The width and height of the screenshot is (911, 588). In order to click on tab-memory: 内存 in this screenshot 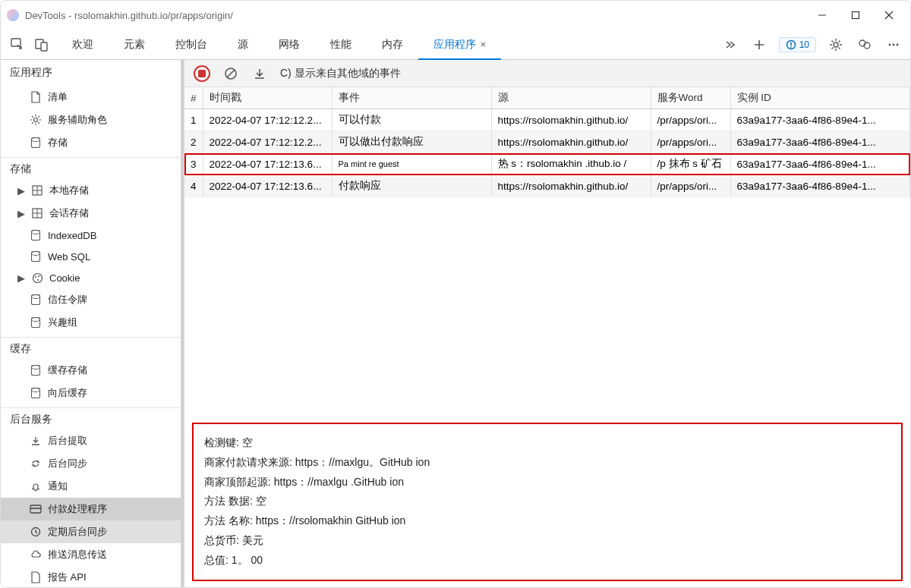, I will do `click(392, 44)`.